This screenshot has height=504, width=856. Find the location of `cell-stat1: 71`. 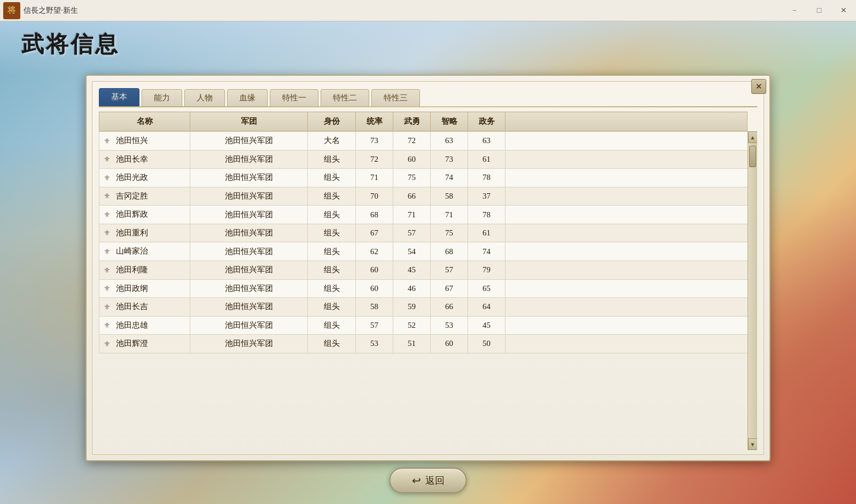

cell-stat1: 71 is located at coordinates (375, 178).